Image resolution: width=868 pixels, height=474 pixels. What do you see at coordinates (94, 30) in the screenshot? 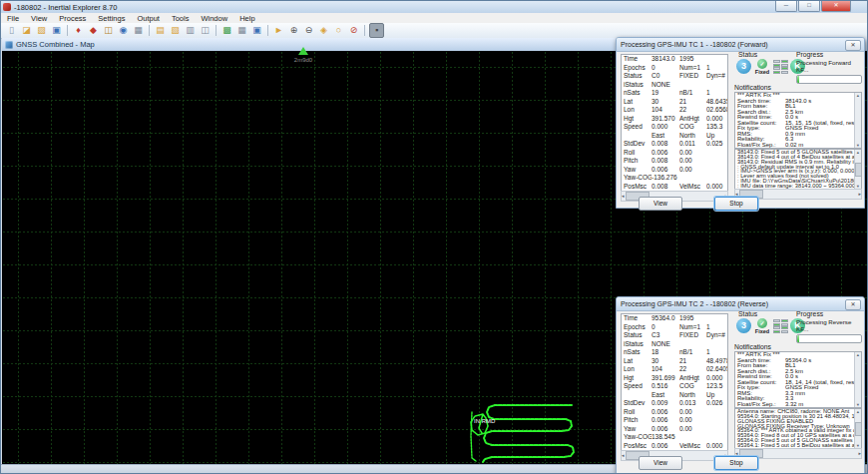
I see `process-gnss-ins-icon: ◆` at bounding box center [94, 30].